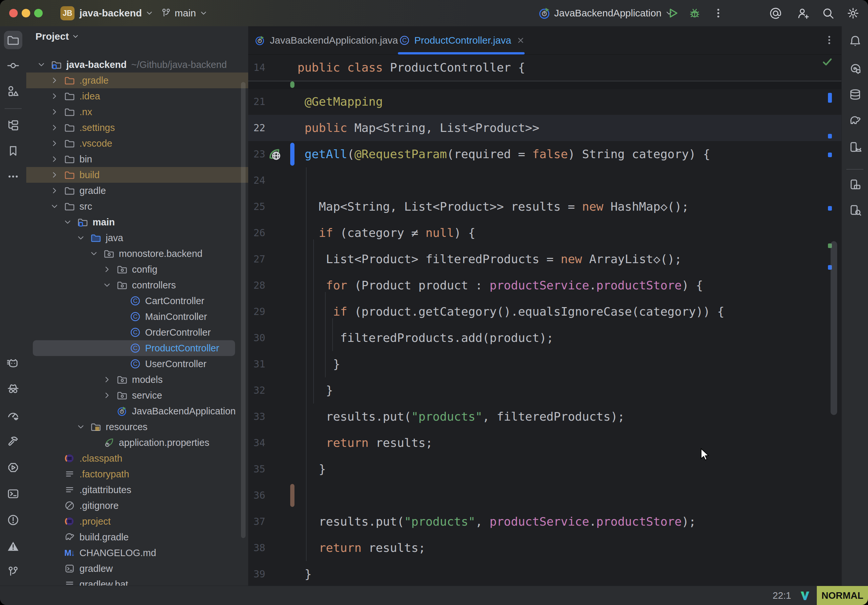  I want to click on folded-region, so click(545, 85).